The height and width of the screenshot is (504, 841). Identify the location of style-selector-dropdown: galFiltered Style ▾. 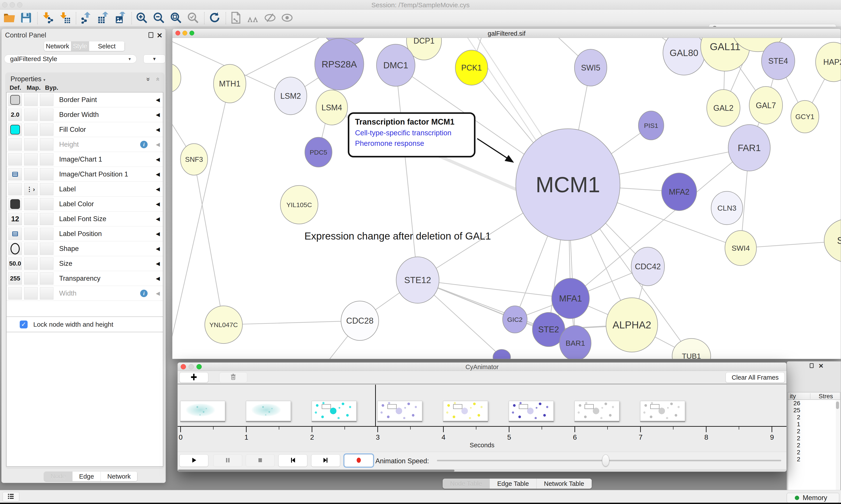
(70, 59).